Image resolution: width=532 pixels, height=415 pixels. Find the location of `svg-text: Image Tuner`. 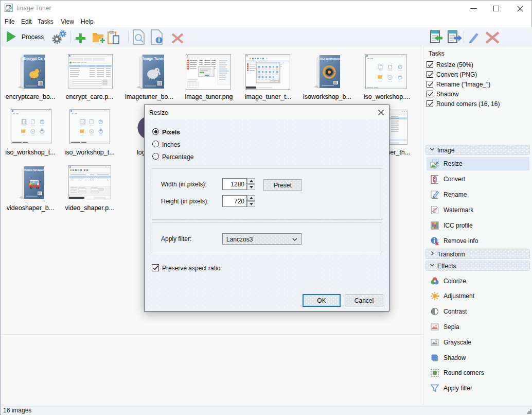

svg-text: Image Tuner is located at coordinates (153, 59).